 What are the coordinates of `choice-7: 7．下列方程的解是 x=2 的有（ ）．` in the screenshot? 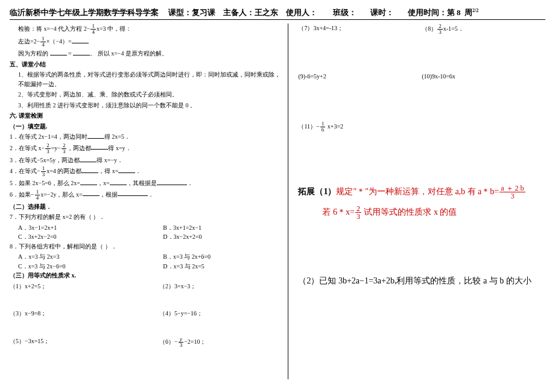 It's located at (146, 217).